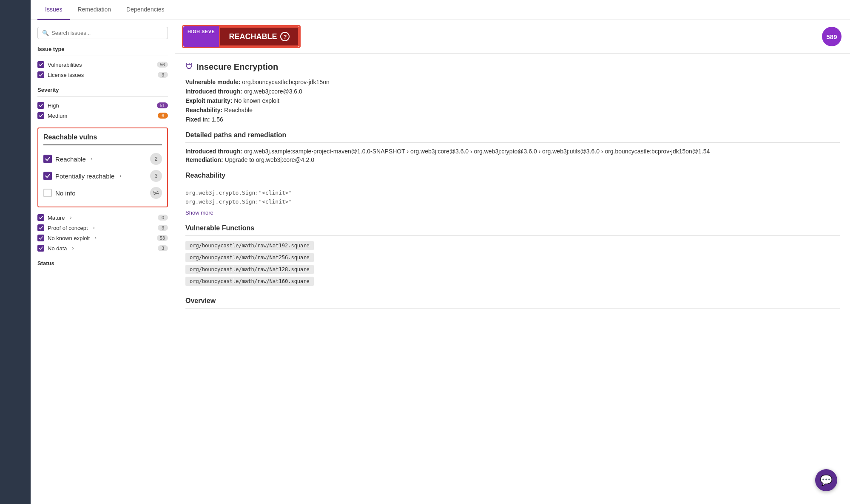 Image resolution: width=850 pixels, height=504 pixels. Describe the element at coordinates (250, 258) in the screenshot. I see `code-tag-2: org/bouncycastle/math/raw/Nat256.square` at that location.